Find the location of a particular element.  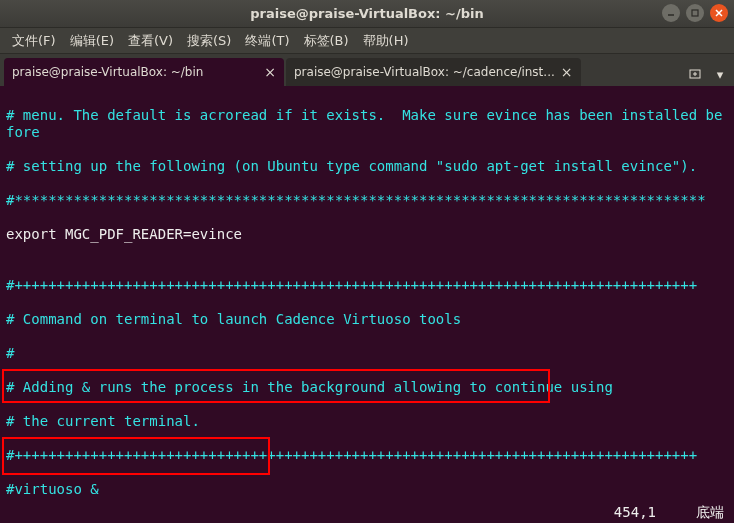

menu-search: 搜索(S) is located at coordinates (209, 41).